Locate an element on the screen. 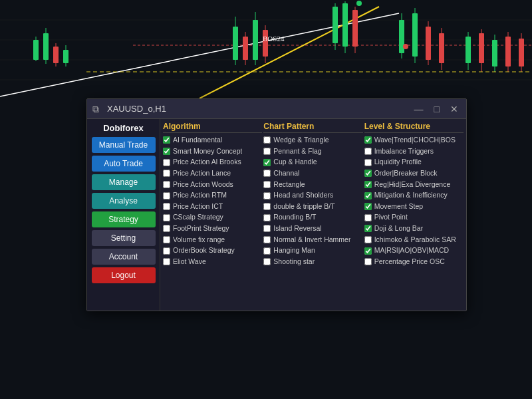 This screenshot has height=399, width=532. list-item: Channal is located at coordinates (313, 174).